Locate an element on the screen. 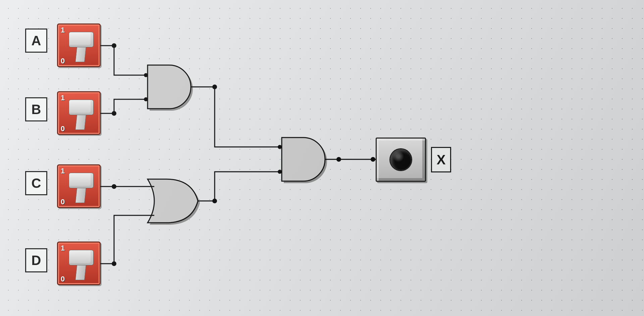  and-gate-g1 is located at coordinates (170, 88).